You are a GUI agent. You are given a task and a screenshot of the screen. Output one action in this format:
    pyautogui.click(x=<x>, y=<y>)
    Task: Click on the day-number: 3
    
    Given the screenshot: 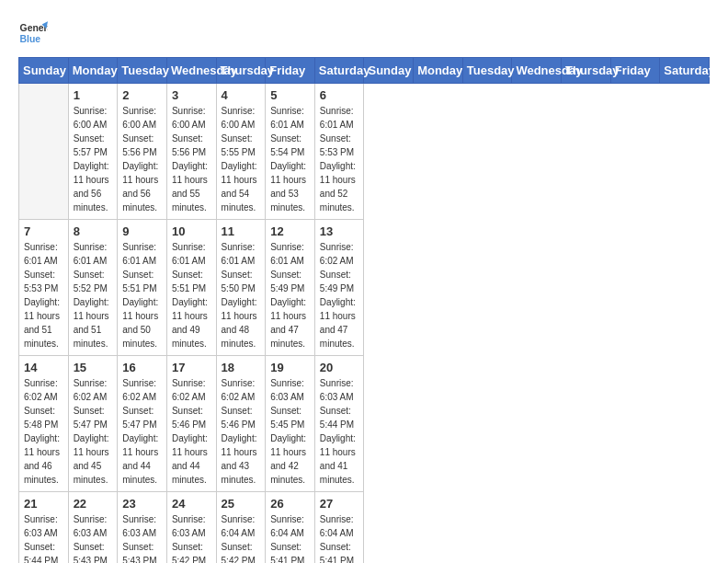 What is the action you would take?
    pyautogui.click(x=191, y=96)
    